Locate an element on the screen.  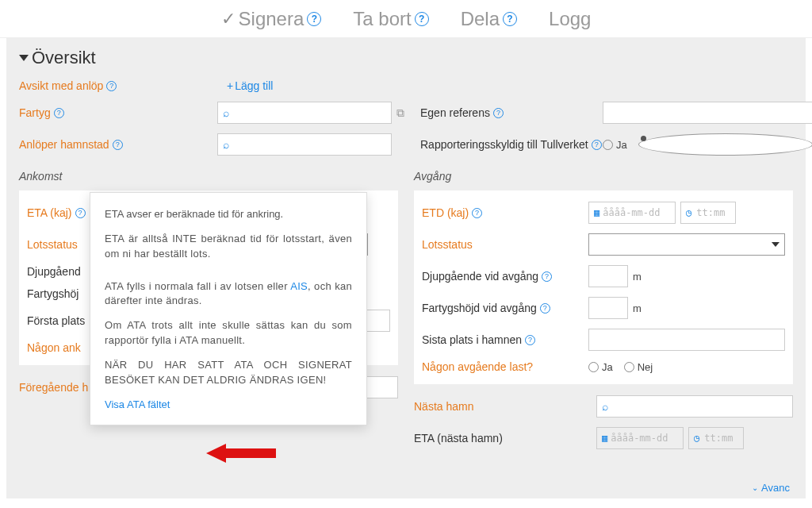
ownref-label: Egen referens ? is located at coordinates (511, 113).